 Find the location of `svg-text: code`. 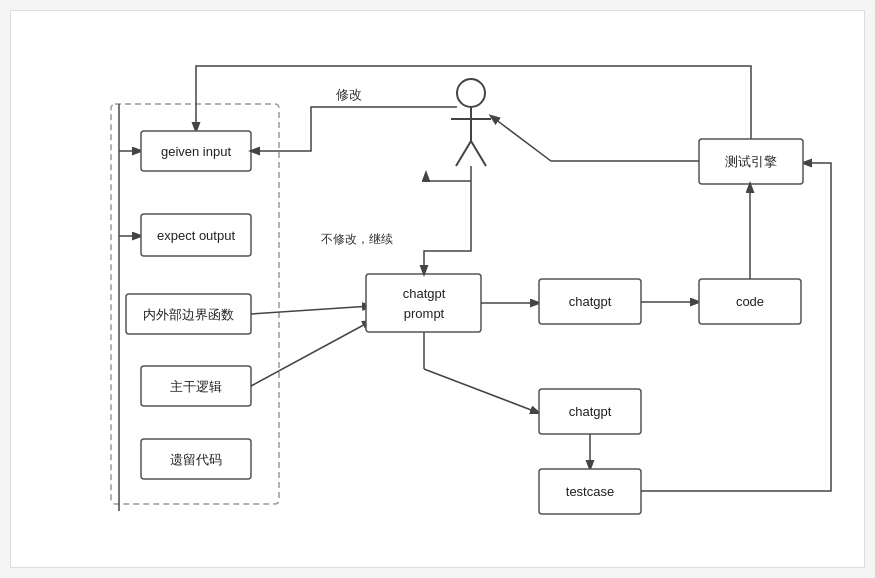

svg-text: code is located at coordinates (750, 302).